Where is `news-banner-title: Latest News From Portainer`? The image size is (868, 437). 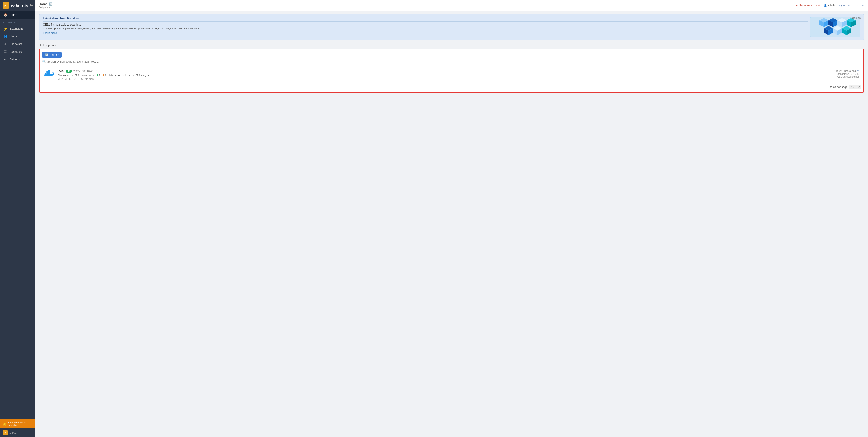
news-banner-title: Latest News From Portainer is located at coordinates (425, 19).